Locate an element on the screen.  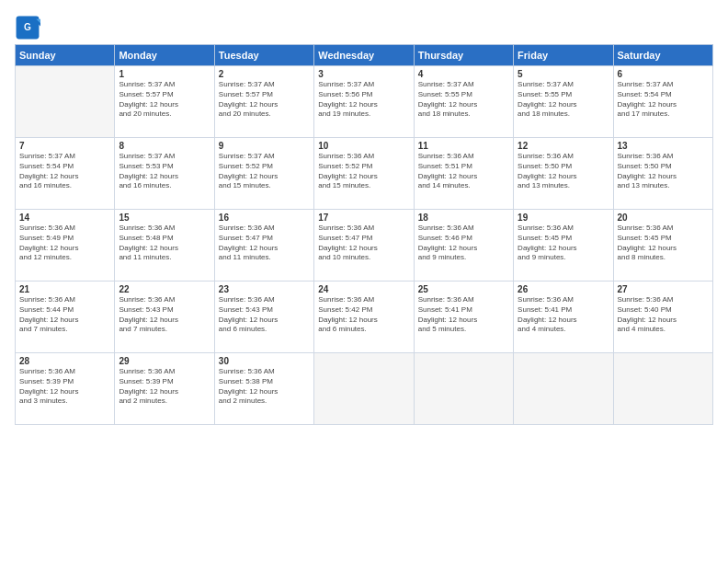
cell-info: Sunrise: 5:36 AM Sunset: 5:46 PM Dayligh… is located at coordinates (463, 243).